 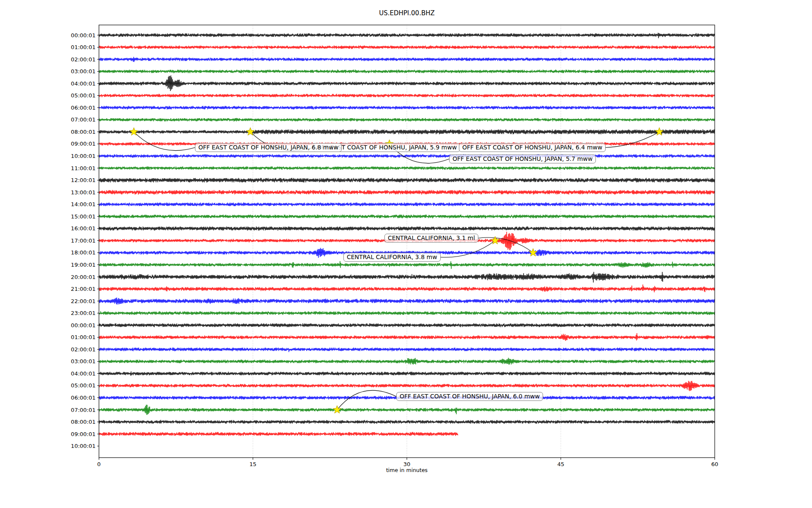 What do you see at coordinates (83, 313) in the screenshot?
I see `y-tick-label: 23:00:01` at bounding box center [83, 313].